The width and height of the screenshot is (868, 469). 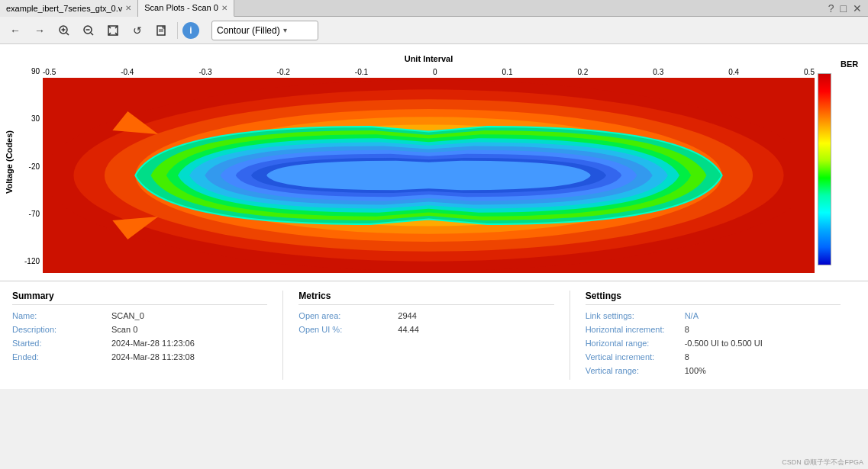 What do you see at coordinates (29, 162) in the screenshot?
I see `y-axis-ticks: 9030-20-70-120` at bounding box center [29, 162].